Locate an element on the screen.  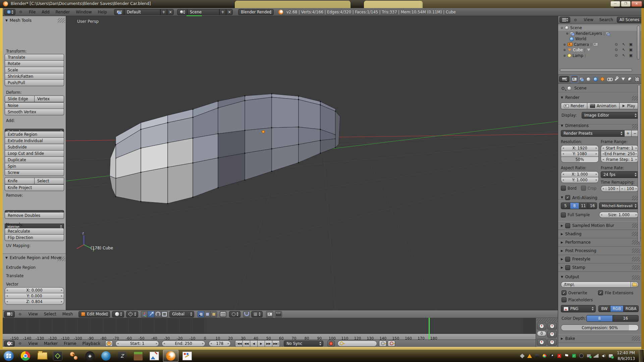
play-button: Play is located at coordinates (629, 106).